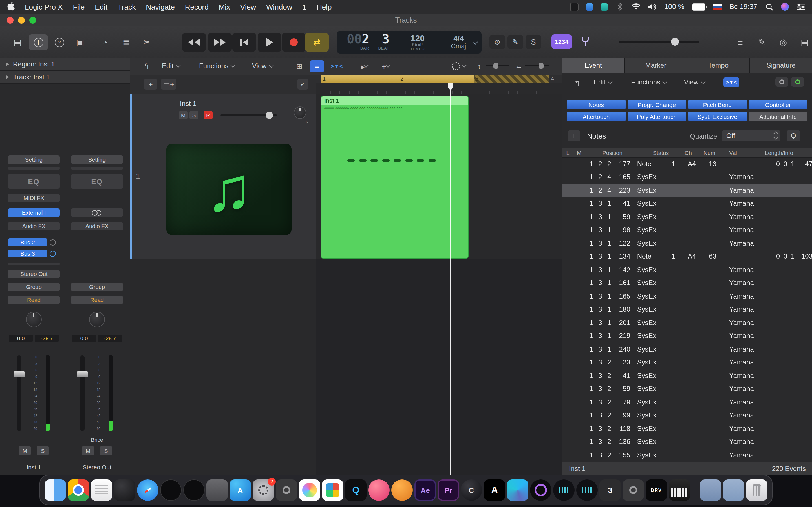 Image resolution: width=812 pixels, height=507 pixels. Describe the element at coordinates (80, 42) in the screenshot. I see `toolbar-toggle-button: ▣` at that location.